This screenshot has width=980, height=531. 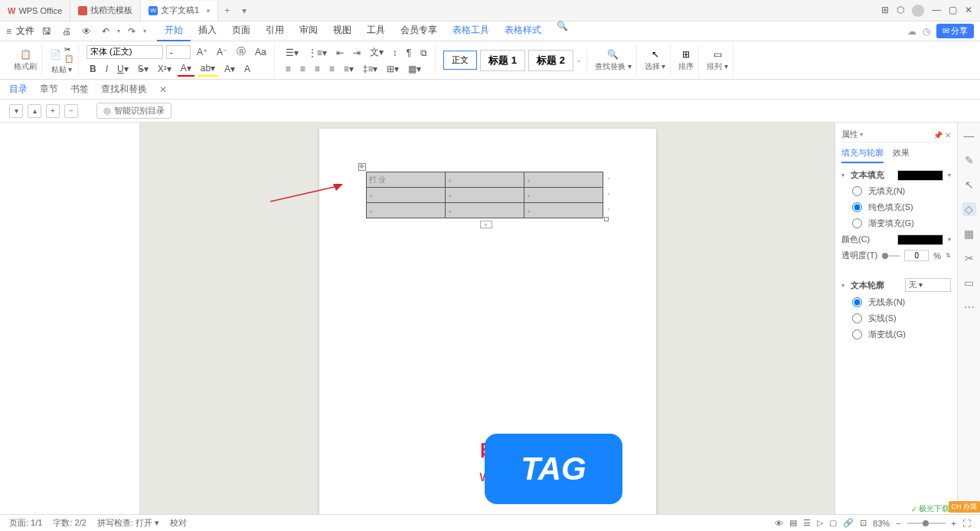 What do you see at coordinates (227, 11) in the screenshot?
I see `new-tab-button: +` at bounding box center [227, 11].